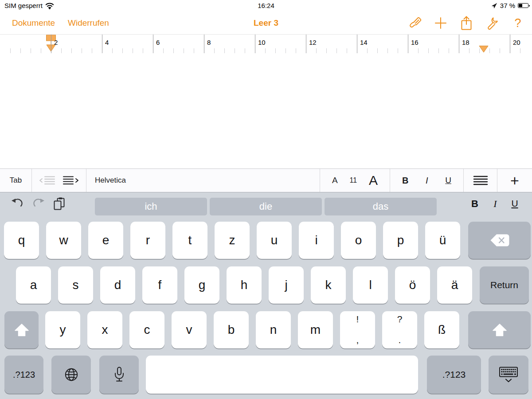 Image resolution: width=532 pixels, height=399 pixels. What do you see at coordinates (274, 240) in the screenshot?
I see `key-u: u` at bounding box center [274, 240].